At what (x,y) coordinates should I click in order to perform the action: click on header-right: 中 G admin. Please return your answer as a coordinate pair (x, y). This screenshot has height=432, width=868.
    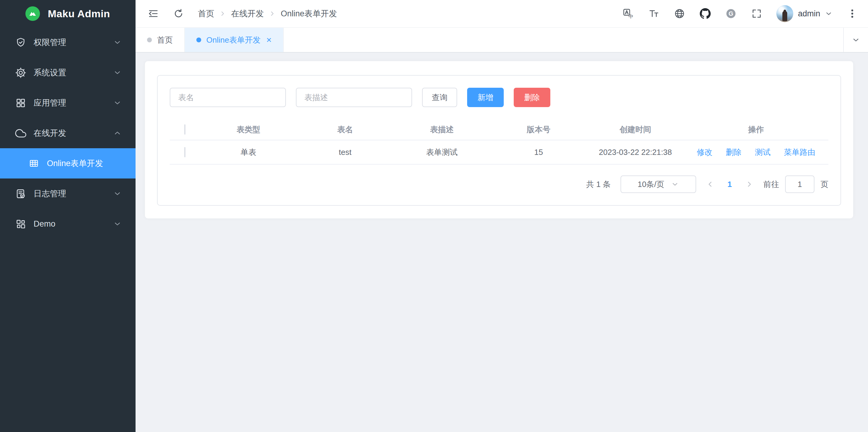
    Looking at the image, I should click on (740, 13).